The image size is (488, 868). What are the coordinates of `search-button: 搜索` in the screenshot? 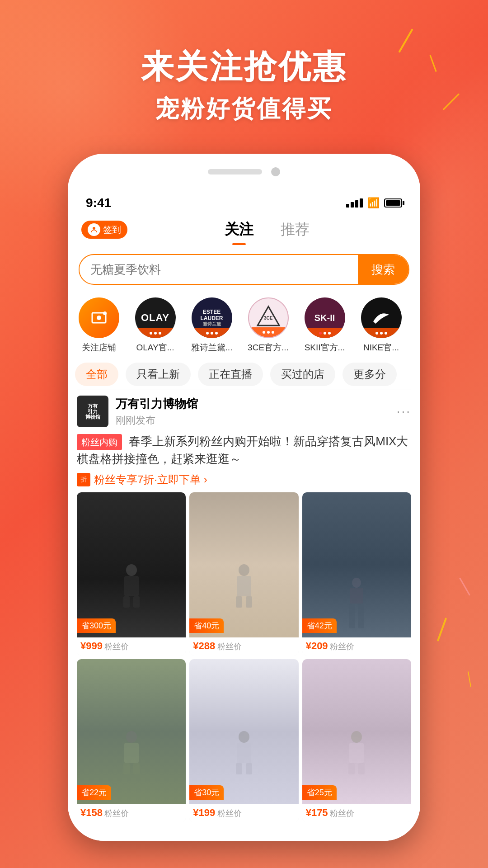 It's located at (383, 269).